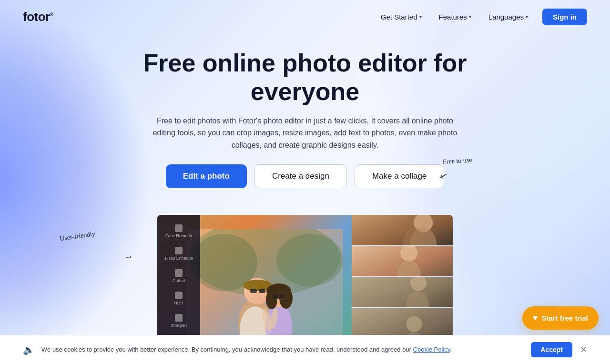  What do you see at coordinates (179, 325) in the screenshot?
I see `sharpen-label: Sharpen` at bounding box center [179, 325].